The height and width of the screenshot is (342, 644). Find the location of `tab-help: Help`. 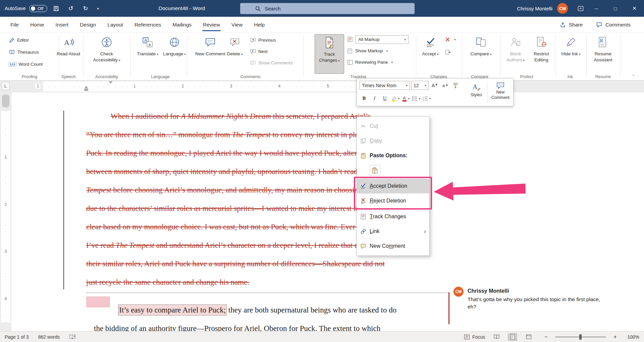

tab-help: Help is located at coordinates (259, 25).